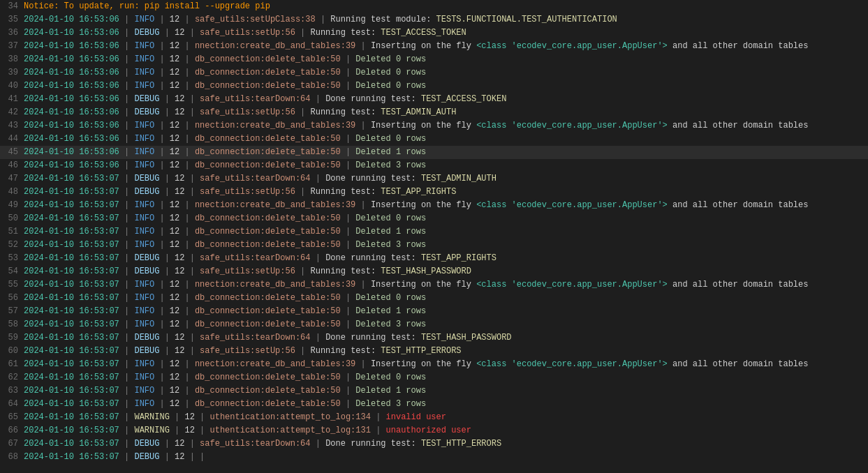 The image size is (868, 473). Describe the element at coordinates (434, 126) in the screenshot. I see `log-line: 432024-01-10 16:53:06 | INFO | 12 | nnec…` at that location.